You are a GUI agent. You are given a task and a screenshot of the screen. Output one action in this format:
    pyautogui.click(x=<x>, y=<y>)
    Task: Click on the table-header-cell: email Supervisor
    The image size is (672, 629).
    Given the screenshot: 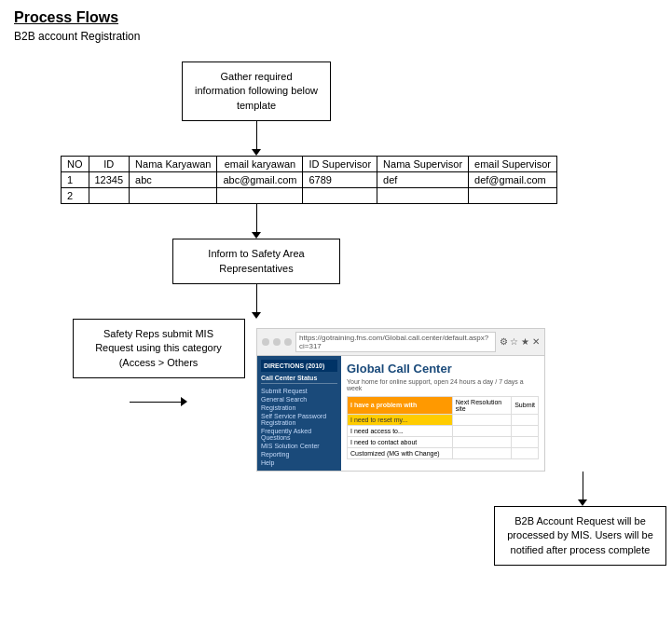 What is the action you would take?
    pyautogui.click(x=513, y=164)
    